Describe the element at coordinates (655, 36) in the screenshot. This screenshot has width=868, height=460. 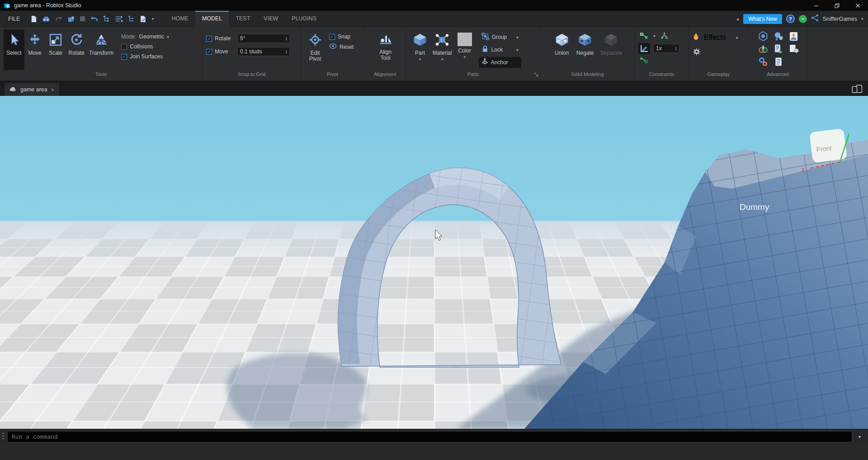
I see `constraint-caret-icon: ▾` at that location.